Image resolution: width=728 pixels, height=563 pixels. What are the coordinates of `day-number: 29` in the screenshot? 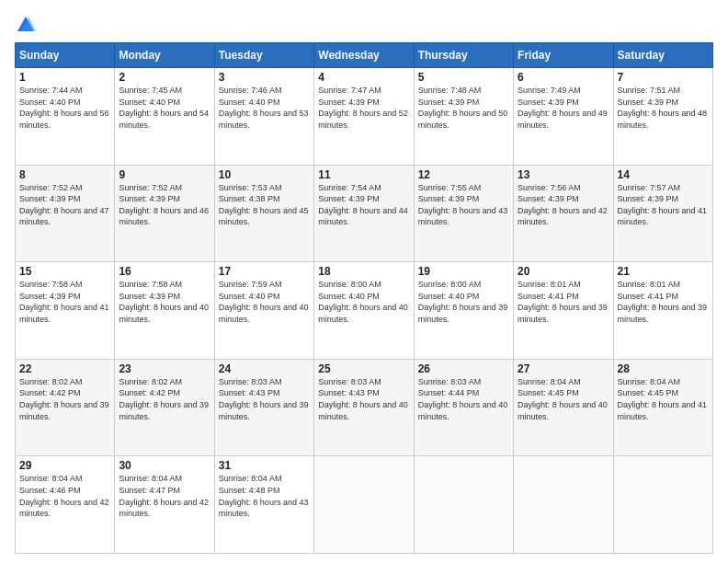 It's located at (64, 465).